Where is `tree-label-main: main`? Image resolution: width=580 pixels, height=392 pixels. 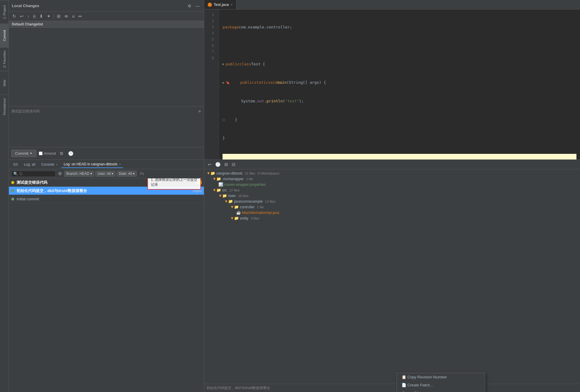 tree-label-main: main is located at coordinates (232, 196).